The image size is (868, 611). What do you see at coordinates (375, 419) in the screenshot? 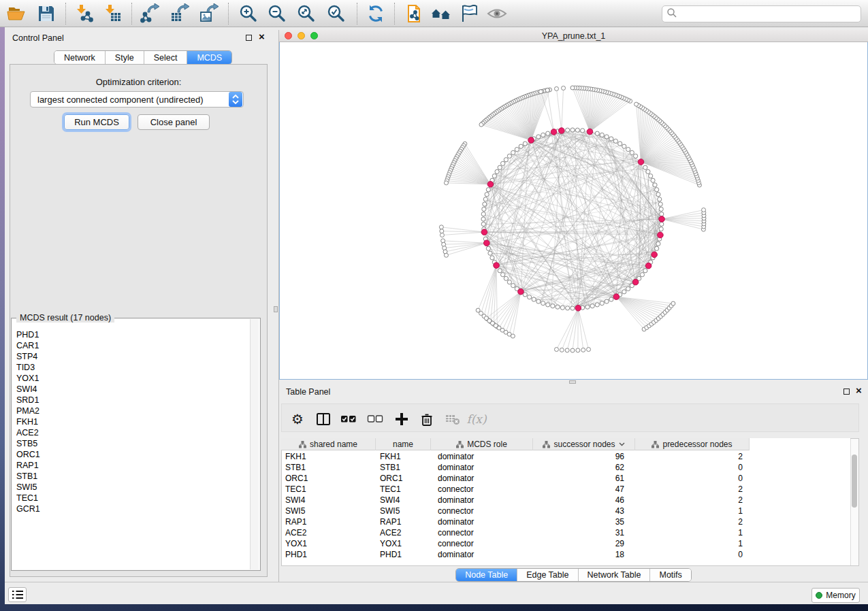
I see `deselect-all-unchecked-icon` at bounding box center [375, 419].